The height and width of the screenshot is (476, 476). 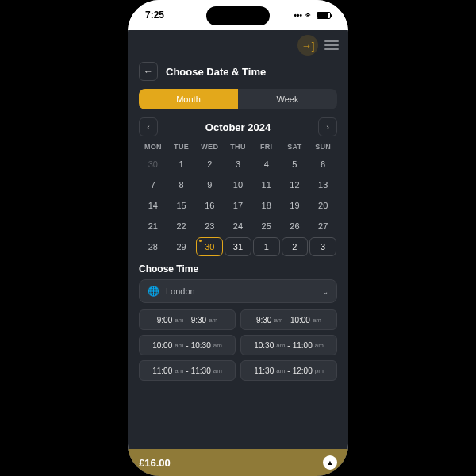 What do you see at coordinates (289, 320) in the screenshot?
I see `timeslot-button: 9:30am - 10:00am` at bounding box center [289, 320].